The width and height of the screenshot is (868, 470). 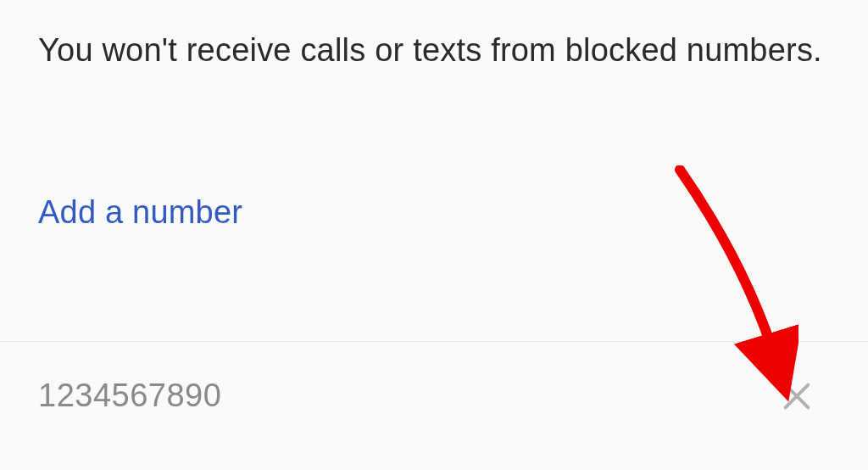 I want to click on phone-number-text: 1234567890, so click(x=130, y=395).